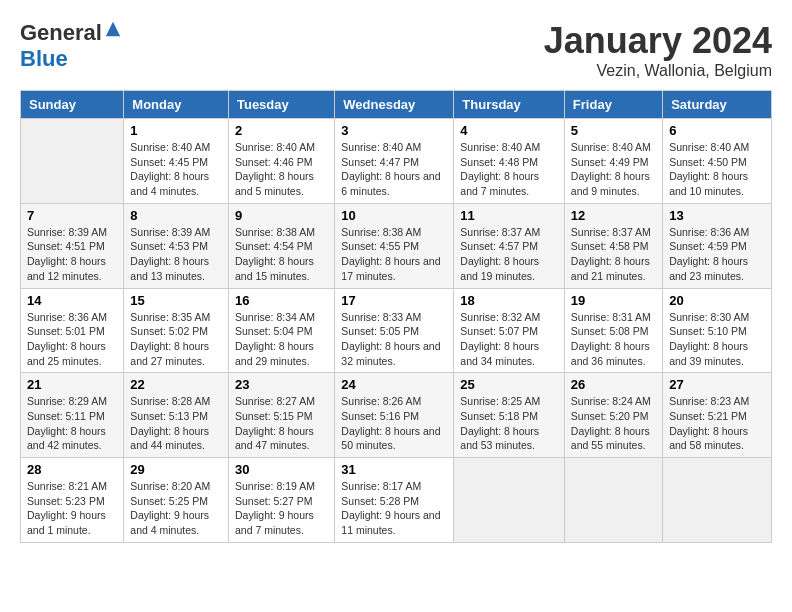 Image resolution: width=792 pixels, height=612 pixels. Describe the element at coordinates (613, 246) in the screenshot. I see `calendar-cell: 12Sunrise: 8:37 AMSunset: 4:58 PMDayligh…` at that location.